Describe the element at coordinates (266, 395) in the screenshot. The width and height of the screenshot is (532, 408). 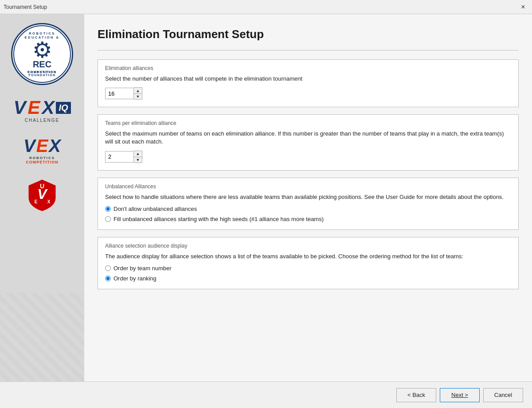
I see `button-bar: < Back Next > Cancel` at that location.